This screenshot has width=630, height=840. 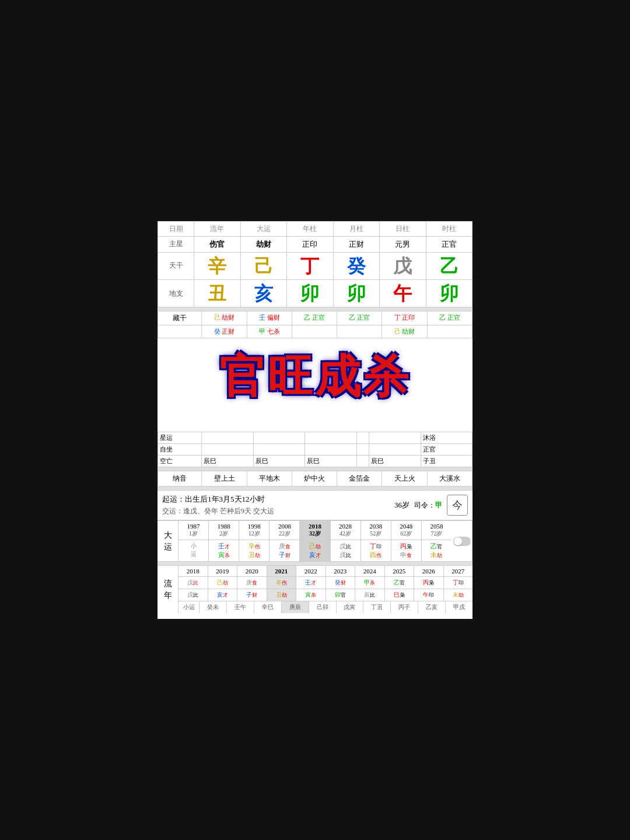 What do you see at coordinates (224, 332) in the screenshot?
I see `cg-liunian-2: 癸 正财` at bounding box center [224, 332].